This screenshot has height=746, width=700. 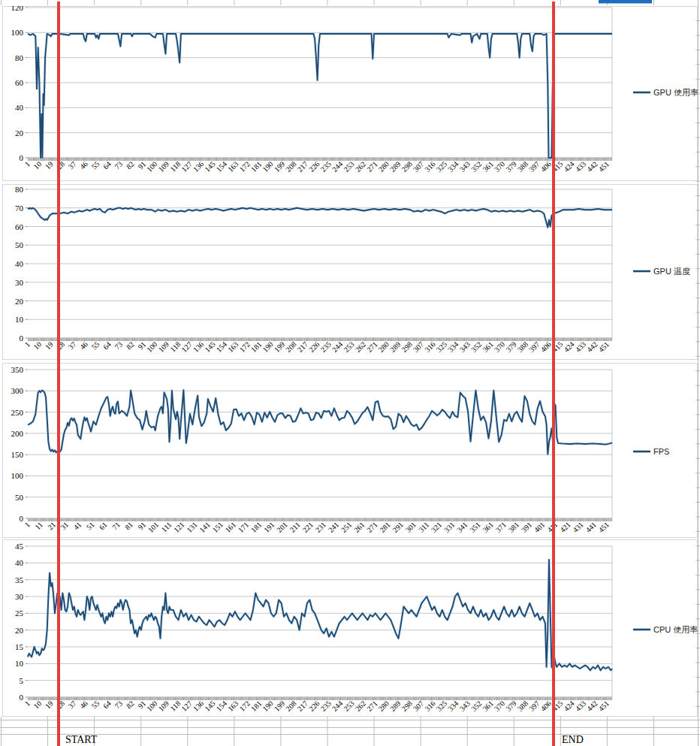 I want to click on y-tick-label: 150, so click(x=18, y=455).